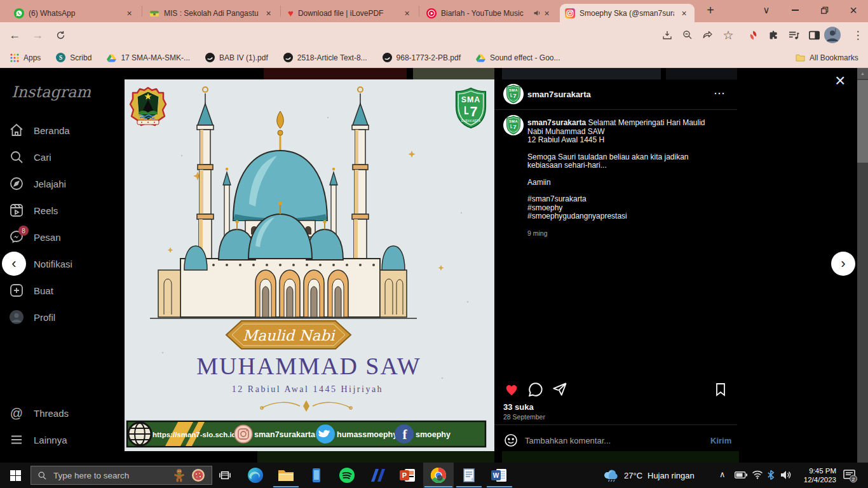 The height and width of the screenshot is (488, 868). What do you see at coordinates (255, 475) in the screenshot?
I see `taskbar-edge` at bounding box center [255, 475].